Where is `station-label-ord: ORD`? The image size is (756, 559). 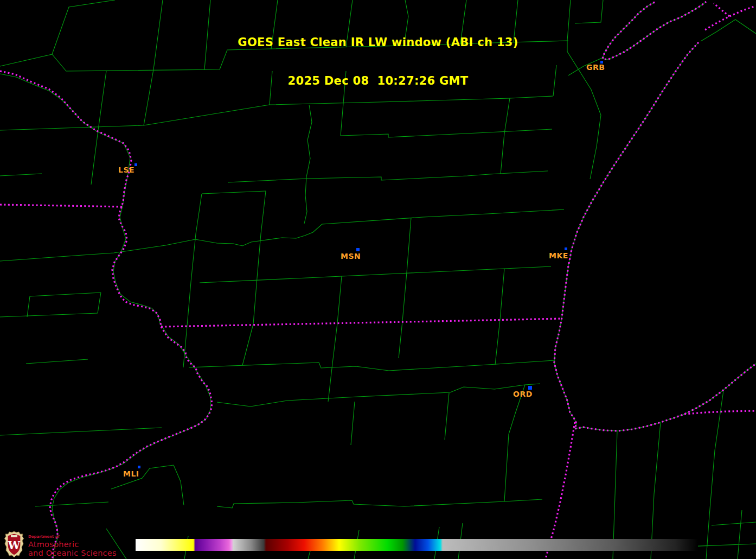
station-label-ord: ORD is located at coordinates (523, 394).